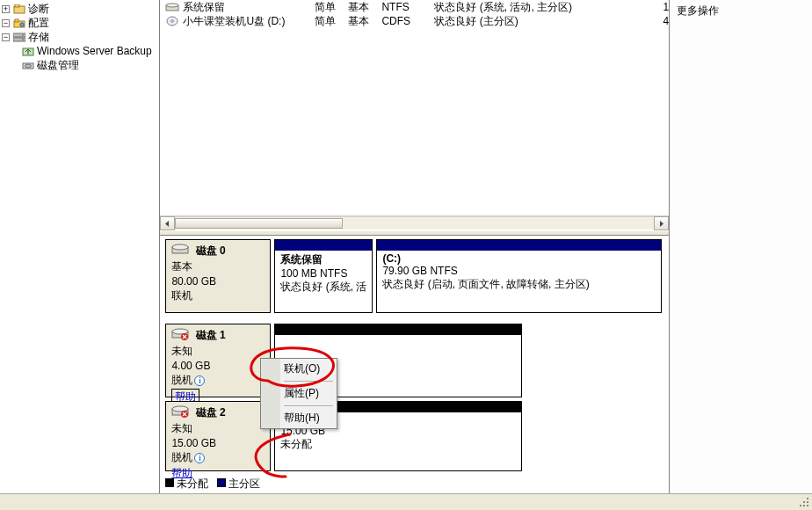 The height and width of the screenshot is (510, 812). I want to click on disk-size: 15.00 GB, so click(218, 443).